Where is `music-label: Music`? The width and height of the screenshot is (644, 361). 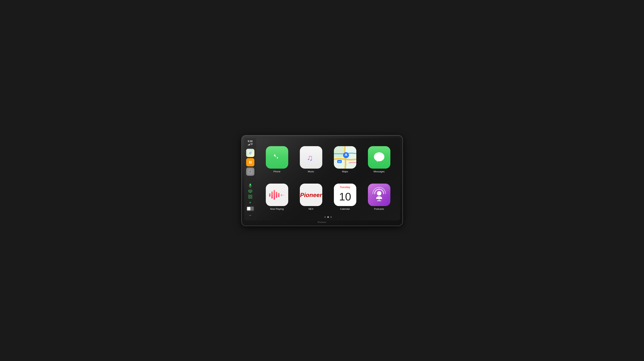
music-label: Music is located at coordinates (311, 172).